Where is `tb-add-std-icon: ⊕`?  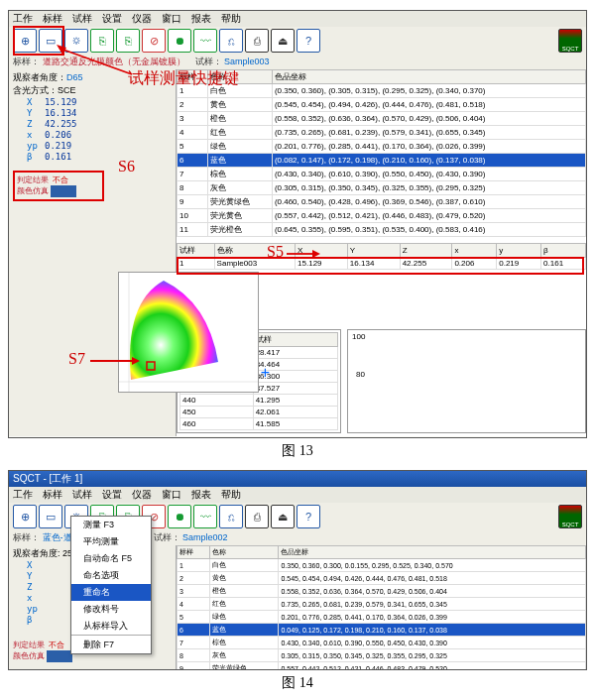
tb-add-std-icon: ⊕ is located at coordinates (25, 517).